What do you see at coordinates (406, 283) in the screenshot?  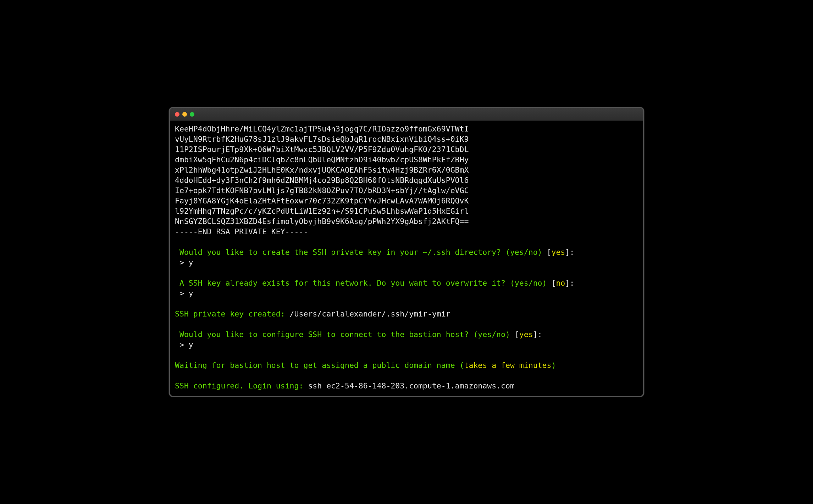 I see `prompt-line: A SSH key already exists for this networ…` at bounding box center [406, 283].